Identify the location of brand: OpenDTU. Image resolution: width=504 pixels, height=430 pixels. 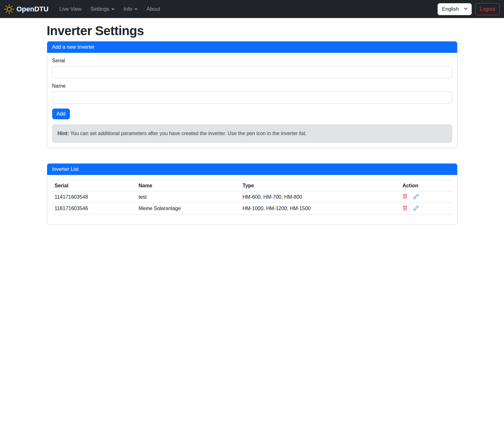
(27, 9).